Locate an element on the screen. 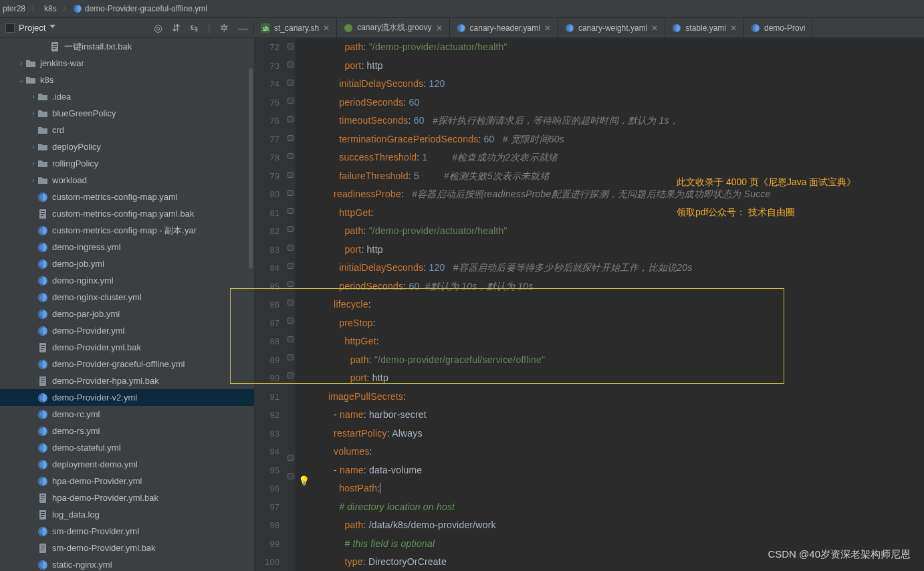 The width and height of the screenshot is (924, 571). tree-item: ›rollingPolicy is located at coordinates (127, 163).